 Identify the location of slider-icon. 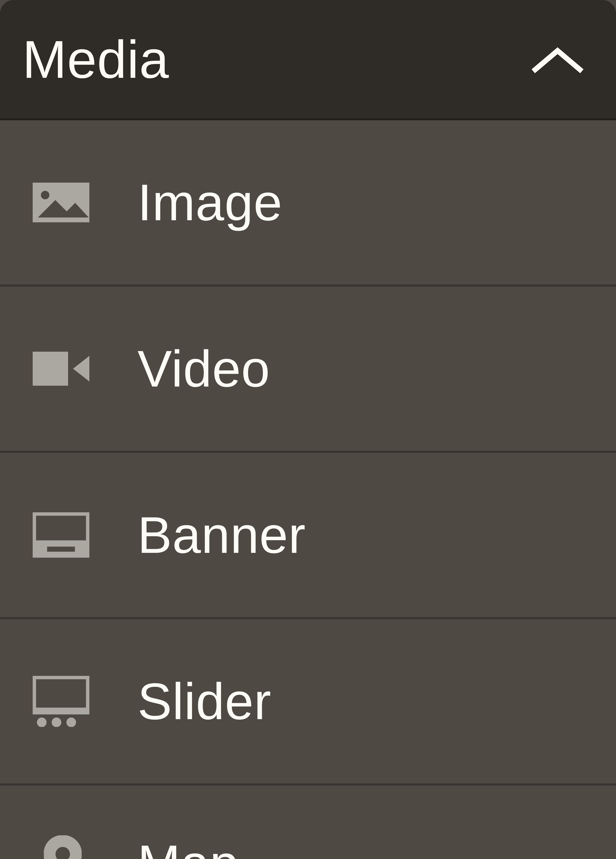
(63, 701).